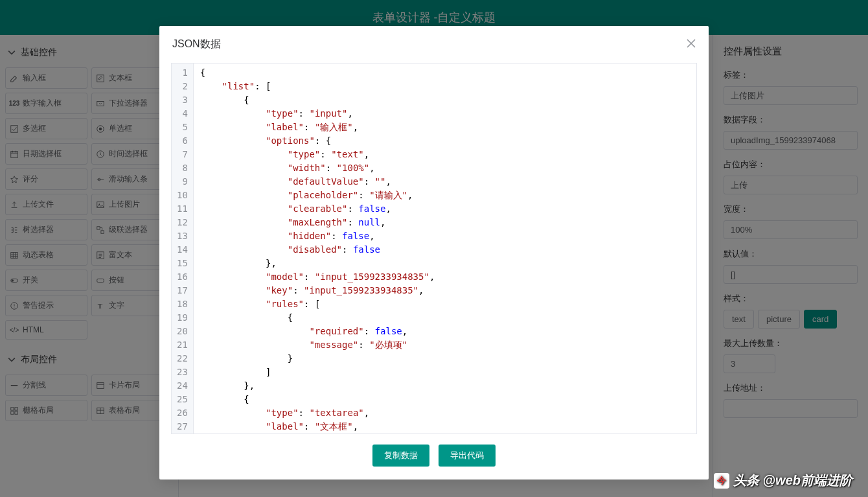 The width and height of the screenshot is (868, 497). I want to click on watermark: 今 头条 @web前端进阶, so click(783, 481).